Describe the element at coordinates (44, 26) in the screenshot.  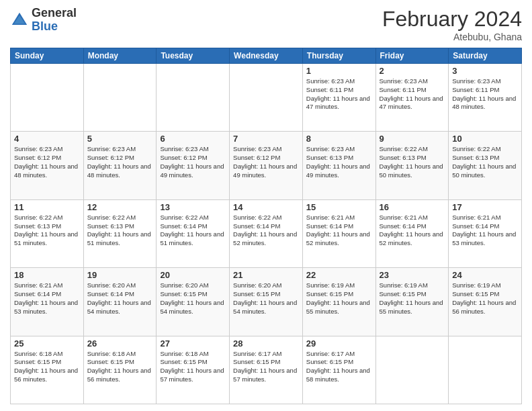
I see `logo-blue-text: Blue` at that location.